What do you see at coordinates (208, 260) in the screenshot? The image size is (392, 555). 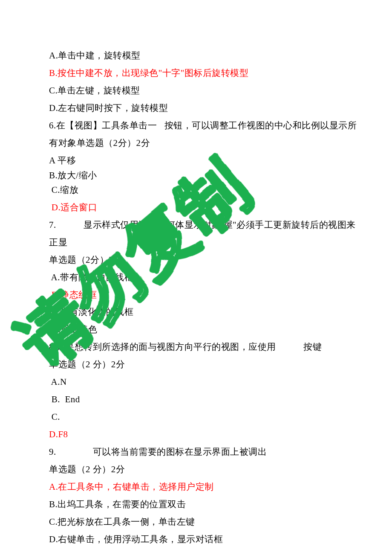 I see `text-line: 单选题（2分）2分` at bounding box center [208, 260].